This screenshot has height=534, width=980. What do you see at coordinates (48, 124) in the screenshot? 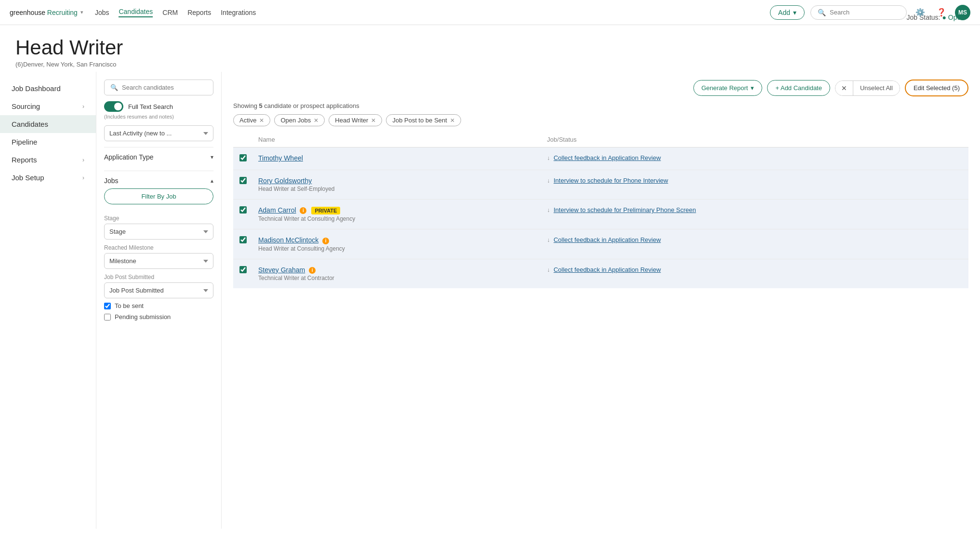
I see `sidebar-item-candidates: Candidates` at bounding box center [48, 124].